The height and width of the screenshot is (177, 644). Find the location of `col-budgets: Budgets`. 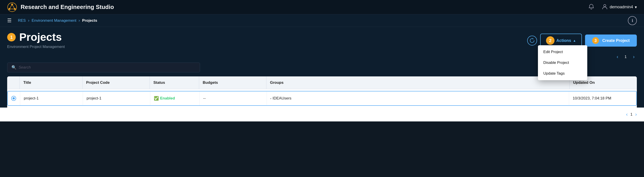

col-budgets: Budgets is located at coordinates (233, 83).